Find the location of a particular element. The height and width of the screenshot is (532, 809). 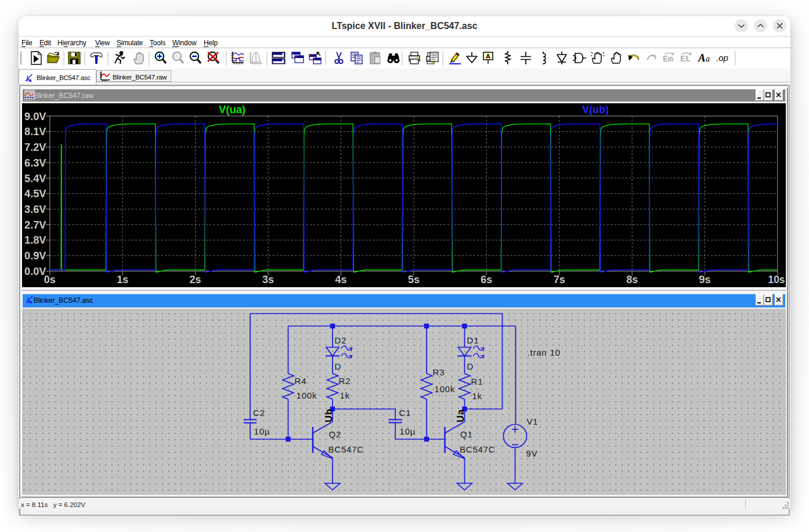

svg-text: R3 is located at coordinates (439, 372).